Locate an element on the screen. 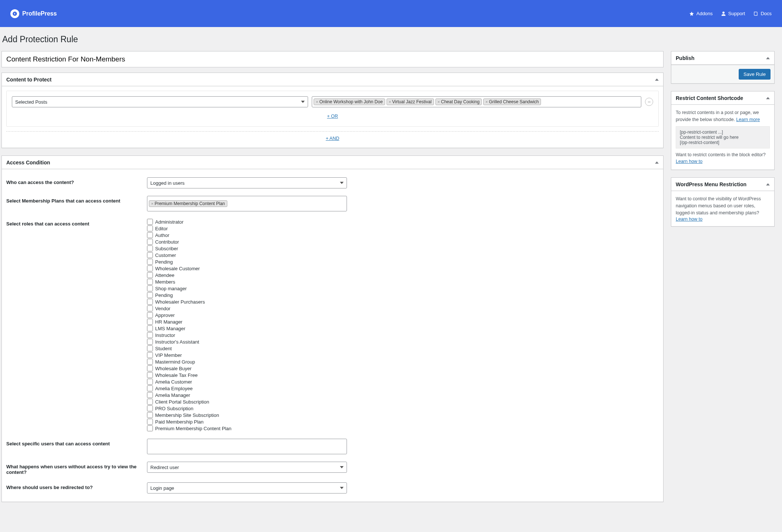  role-checkbox-item: Editor is located at coordinates (247, 228).